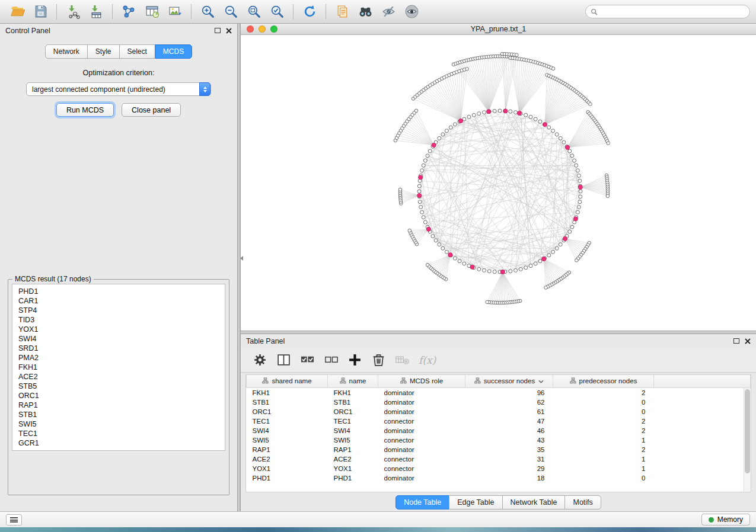  Describe the element at coordinates (422, 502) in the screenshot. I see `tab-node-table: Node Table` at that location.